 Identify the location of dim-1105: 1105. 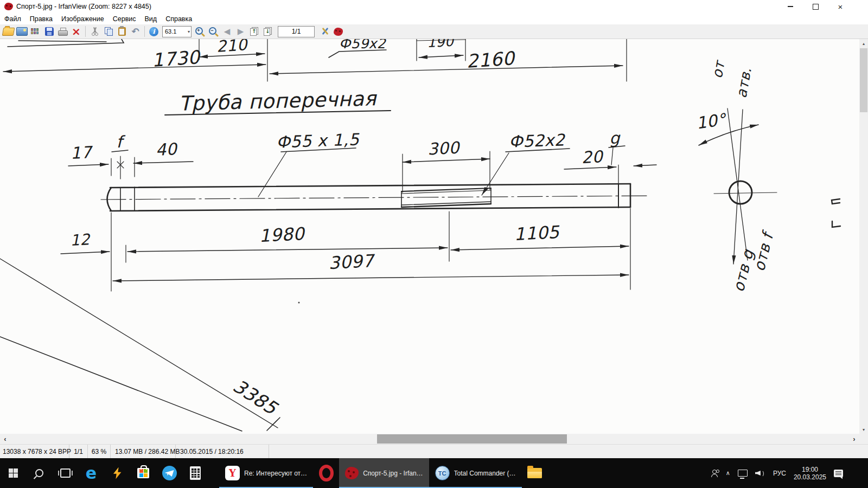
(537, 233).